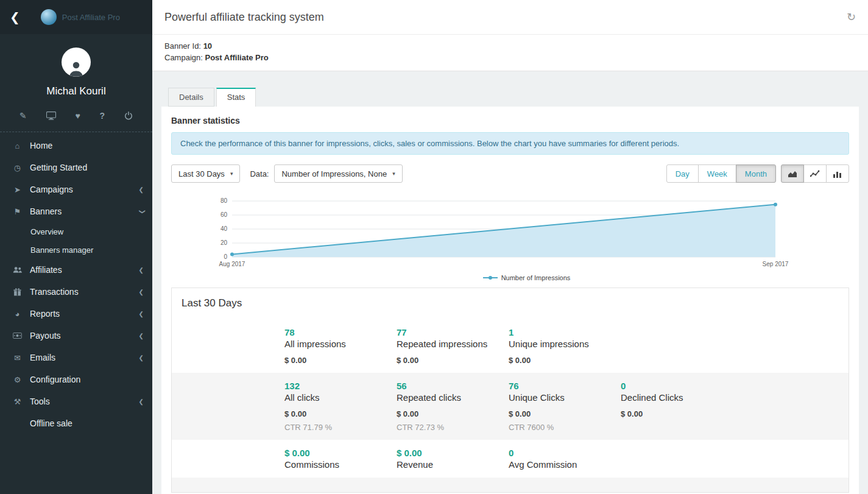 Image resolution: width=868 pixels, height=494 pixels. Describe the element at coordinates (51, 423) in the screenshot. I see `sidebar-item-label: Offline sale` at that location.